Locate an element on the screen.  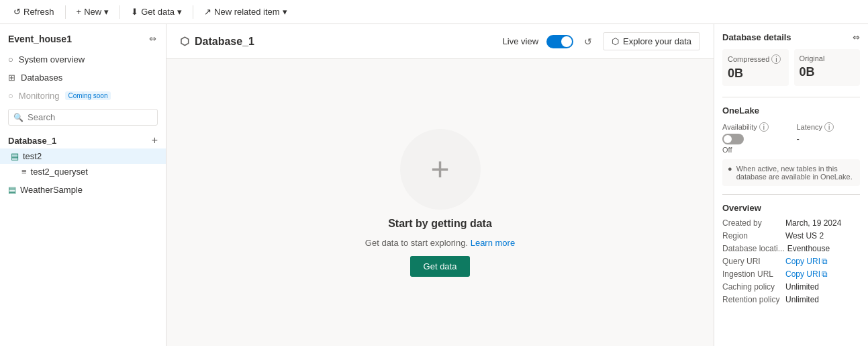
overview-key: Created by is located at coordinates (753, 223).